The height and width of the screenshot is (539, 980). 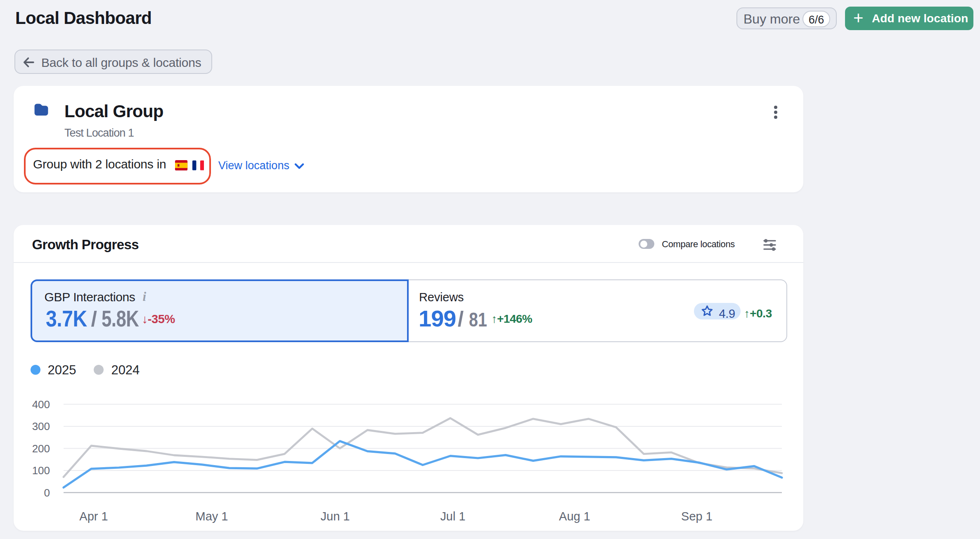 What do you see at coordinates (41, 426) in the screenshot?
I see `svg-text: 300` at bounding box center [41, 426].